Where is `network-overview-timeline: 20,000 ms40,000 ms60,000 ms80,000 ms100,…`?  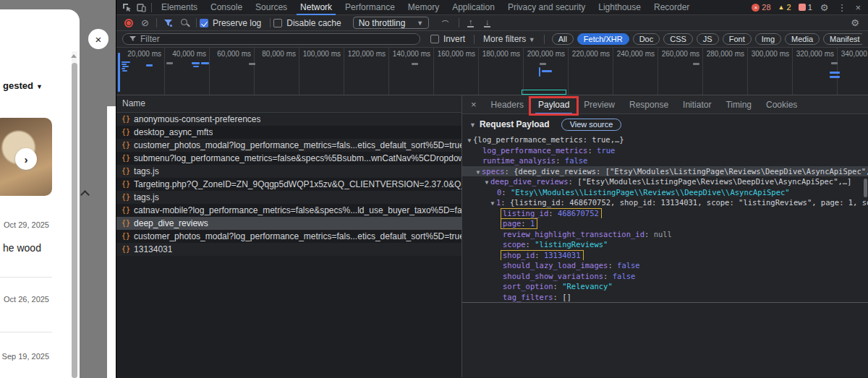
network-overview-timeline: 20,000 ms40,000 ms60,000 ms80,000 ms100,… is located at coordinates (492, 72).